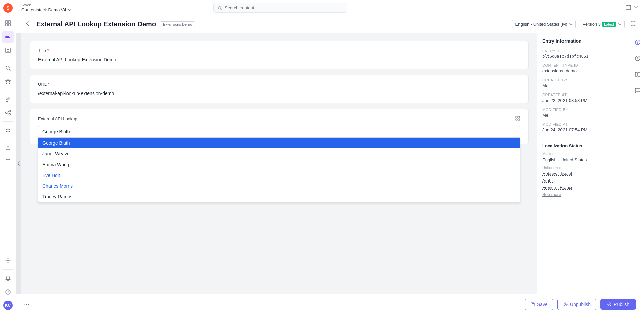 Image resolution: width=644 pixels, height=314 pixels. What do you see at coordinates (584, 115) in the screenshot?
I see `modified-by-value: Me` at bounding box center [584, 115].